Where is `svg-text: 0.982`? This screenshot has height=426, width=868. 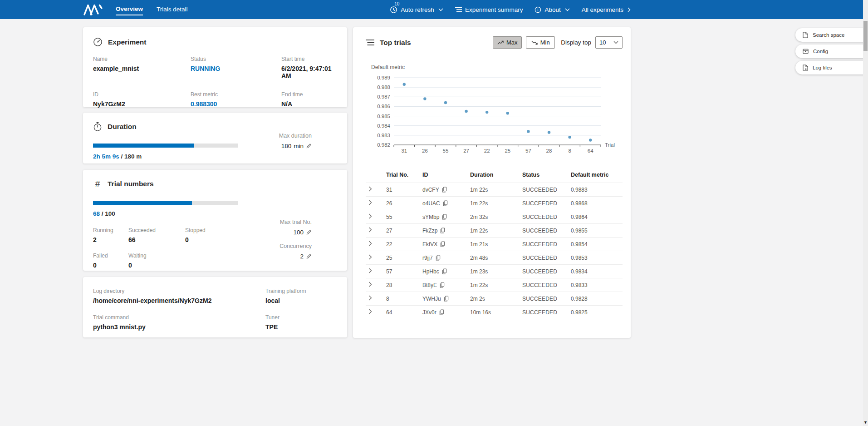
svg-text: 0.982 is located at coordinates (384, 145).